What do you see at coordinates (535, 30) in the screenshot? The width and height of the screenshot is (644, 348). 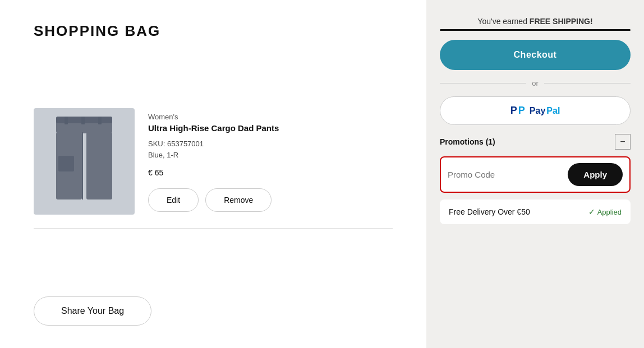 I see `progress-bar` at bounding box center [535, 30].